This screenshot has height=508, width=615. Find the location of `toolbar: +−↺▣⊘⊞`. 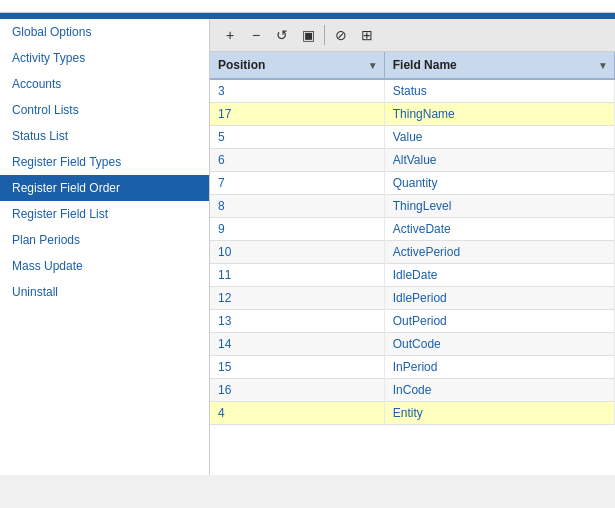

toolbar: +−↺▣⊘⊞ is located at coordinates (412, 36).